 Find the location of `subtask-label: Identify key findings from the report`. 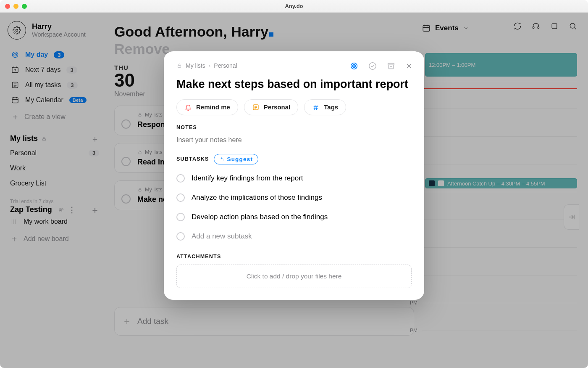

subtask-label: Identify key findings from the report is located at coordinates (247, 178).